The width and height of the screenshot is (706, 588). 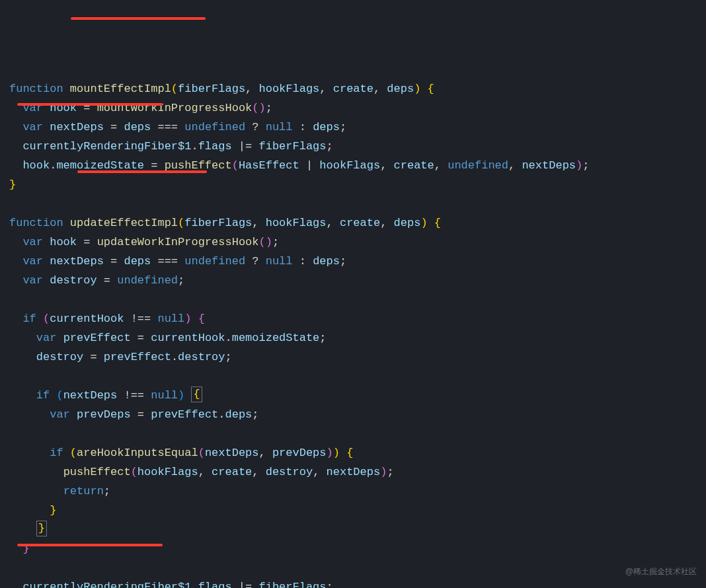 I want to click on token-prm: currentHook, so click(x=87, y=318).